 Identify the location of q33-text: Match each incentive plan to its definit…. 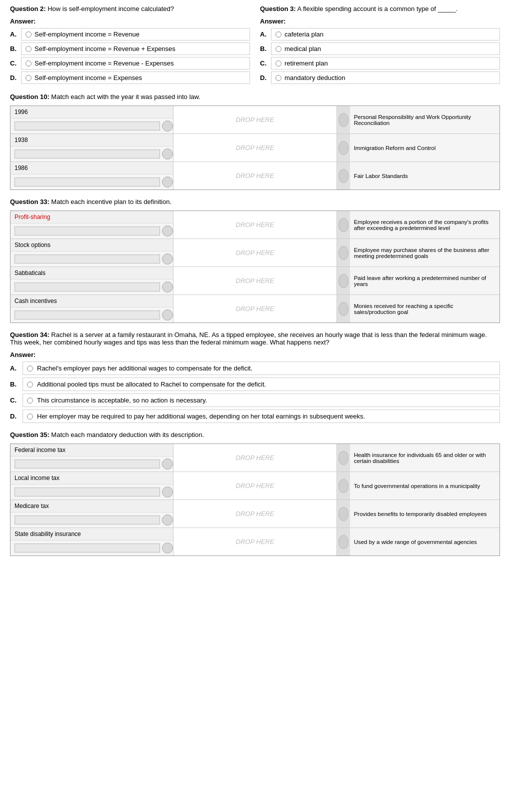
(110, 202).